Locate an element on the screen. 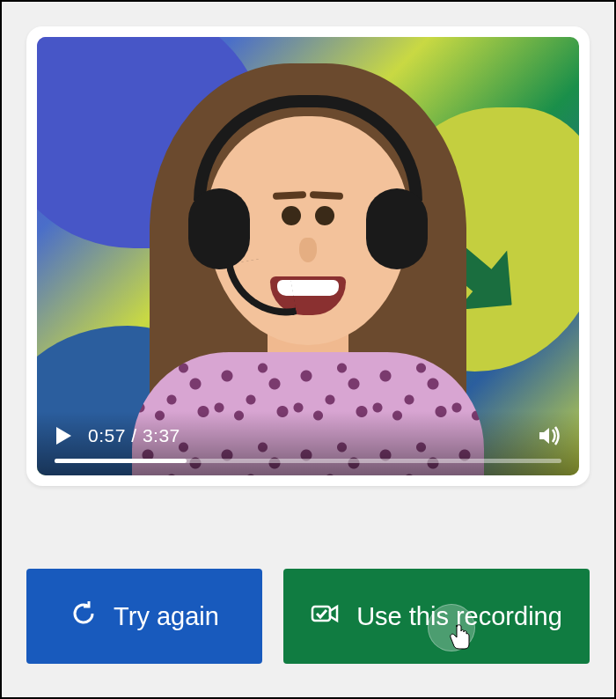 The height and width of the screenshot is (699, 616). retry-icon is located at coordinates (84, 616).